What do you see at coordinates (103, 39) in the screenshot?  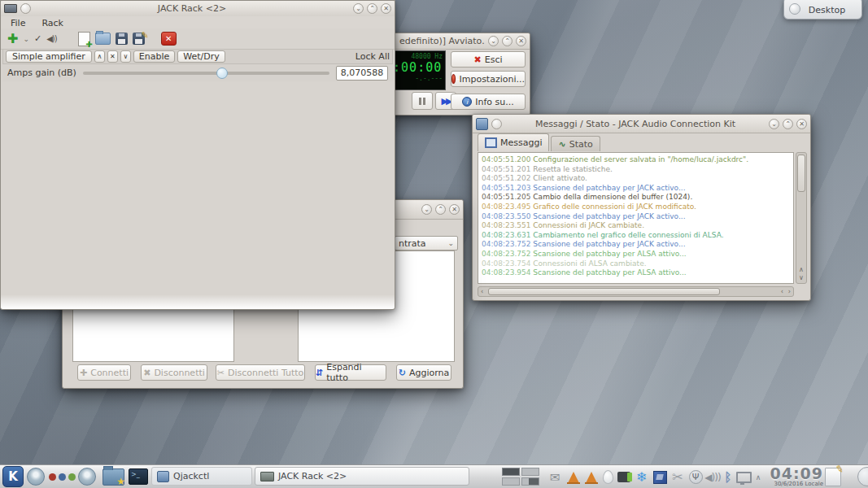 I see `open-rack-button` at bounding box center [103, 39].